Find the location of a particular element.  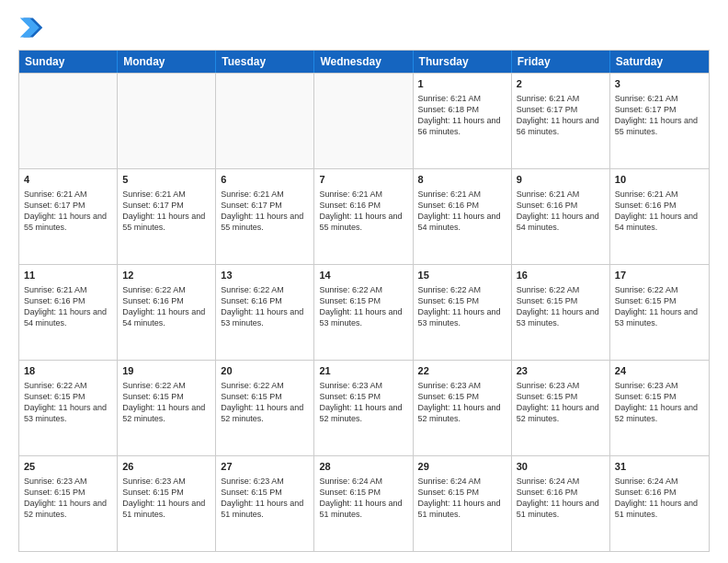

day-number: 31 is located at coordinates (660, 467).